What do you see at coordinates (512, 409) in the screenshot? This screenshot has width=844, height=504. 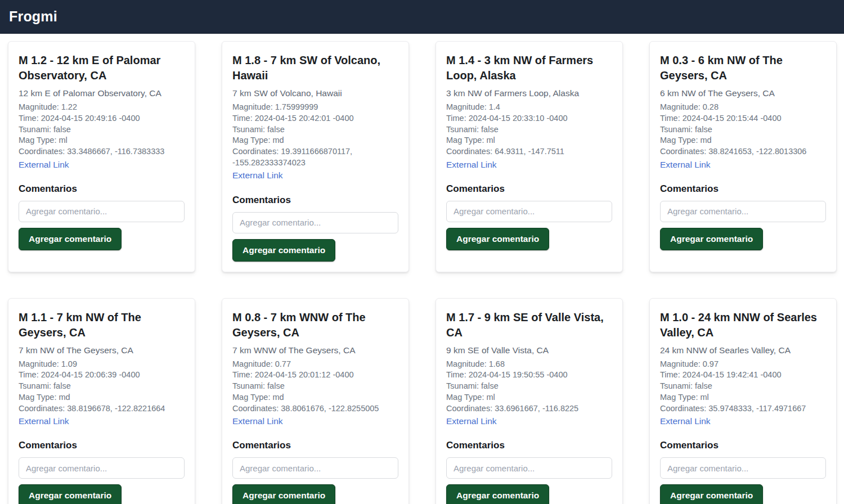 I see `coordinates-row: Coordinates: 33.6961667, -116.8225` at bounding box center [512, 409].